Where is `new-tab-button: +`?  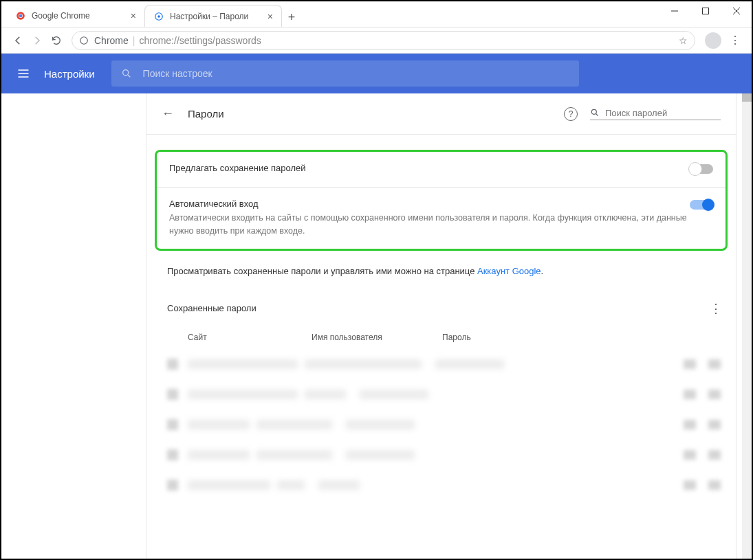
new-tab-button: + is located at coordinates (292, 17).